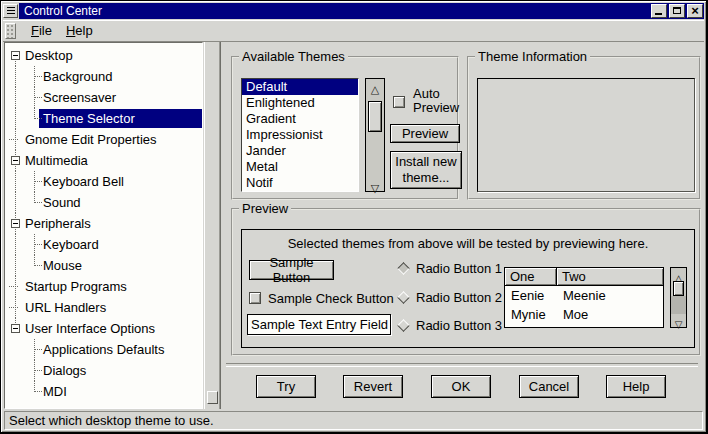 The height and width of the screenshot is (434, 708). I want to click on sample-table-body: EenieMeenieMynieMoe, so click(584, 305).